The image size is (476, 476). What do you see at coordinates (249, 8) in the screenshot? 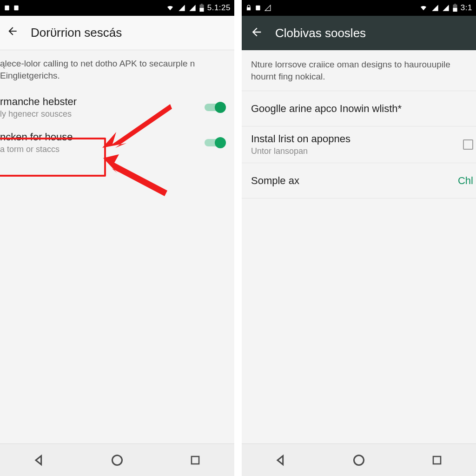
I see `lock-icon` at bounding box center [249, 8].